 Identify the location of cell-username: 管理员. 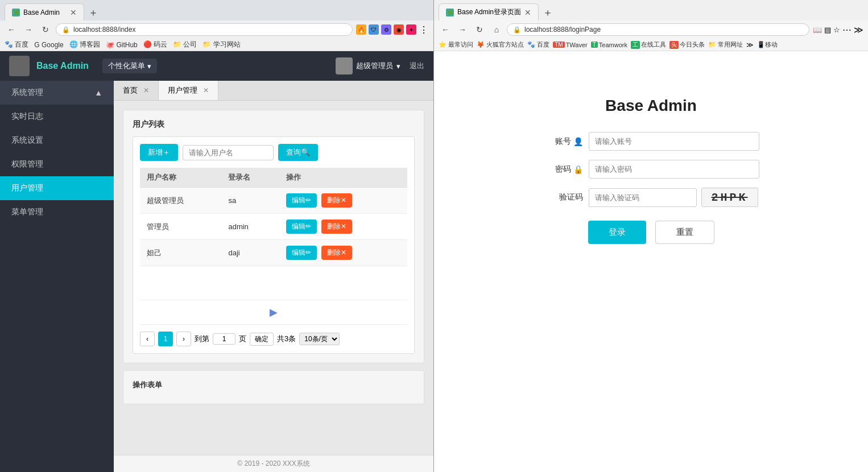
(181, 227).